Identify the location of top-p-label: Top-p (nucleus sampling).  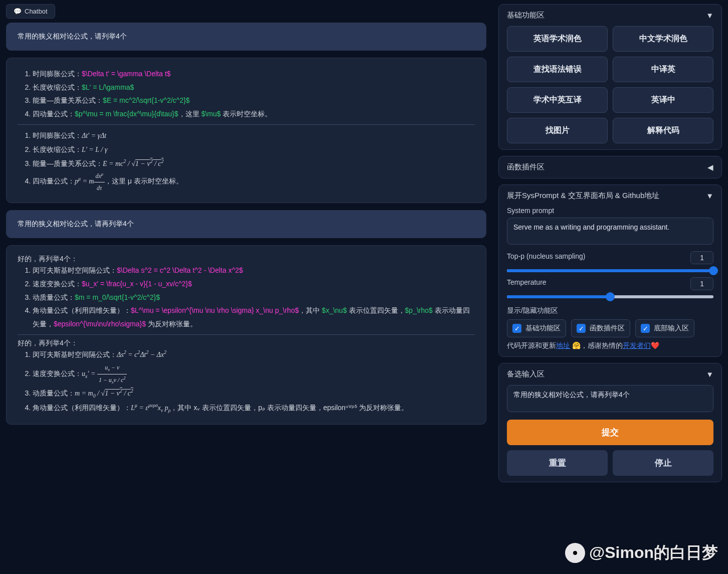
(546, 256).